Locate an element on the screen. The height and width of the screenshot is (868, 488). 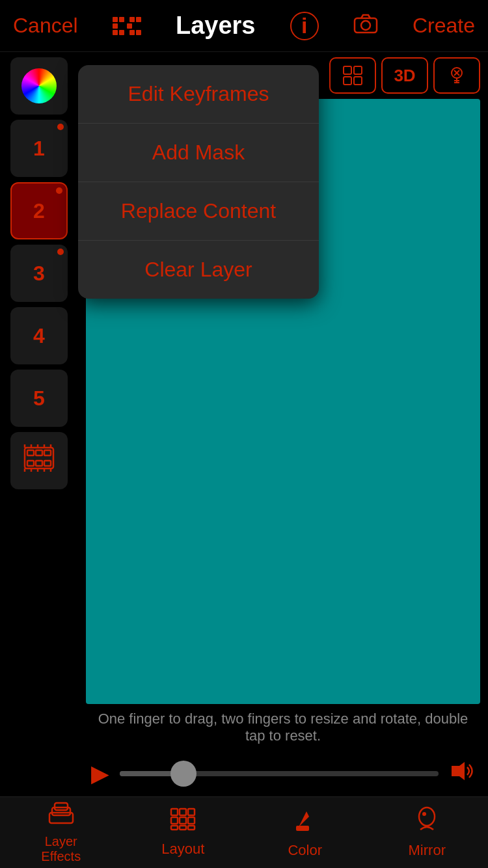
create-button: Create is located at coordinates (444, 26).